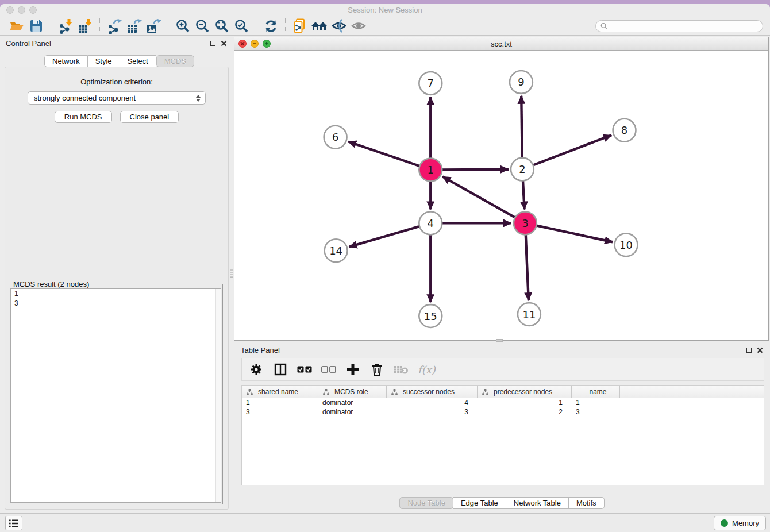 This screenshot has height=532, width=770. Describe the element at coordinates (242, 44) in the screenshot. I see `network-close-button` at that location.